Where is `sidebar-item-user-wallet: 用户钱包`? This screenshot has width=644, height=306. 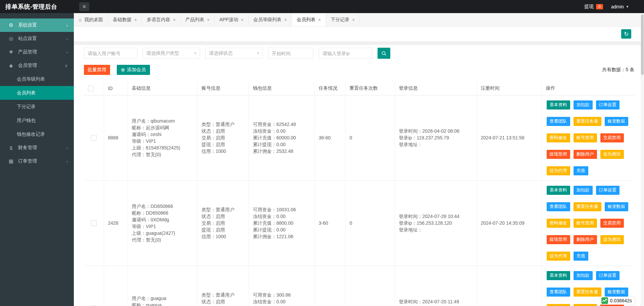 sidebar-item-user-wallet: 用户钱包 is located at coordinates (37, 120).